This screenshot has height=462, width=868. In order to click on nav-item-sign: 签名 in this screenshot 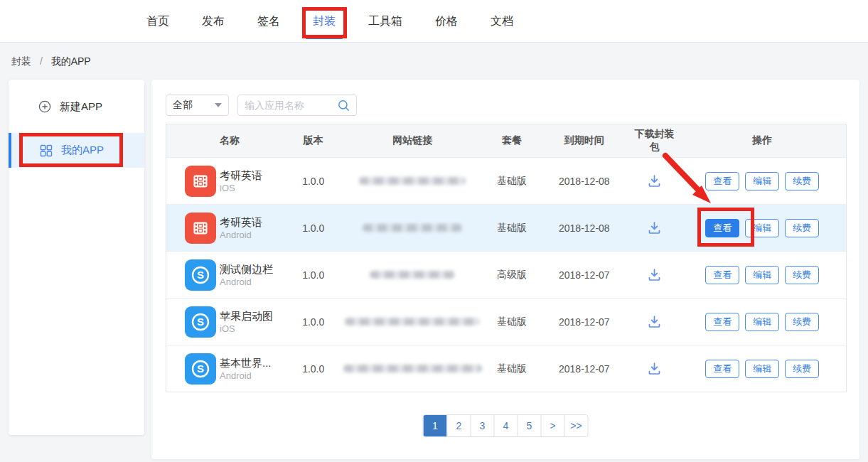, I will do `click(269, 21)`.